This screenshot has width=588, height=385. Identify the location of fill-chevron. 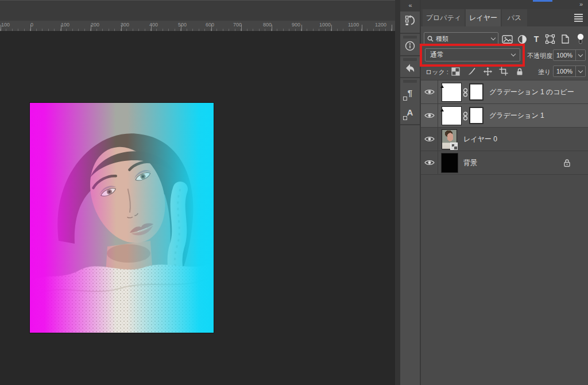
(580, 71).